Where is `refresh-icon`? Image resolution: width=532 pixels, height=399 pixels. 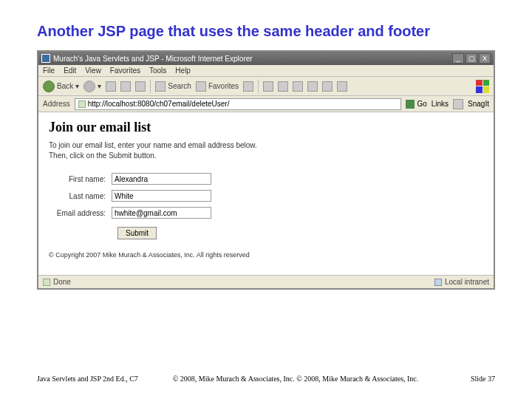 refresh-icon is located at coordinates (126, 86).